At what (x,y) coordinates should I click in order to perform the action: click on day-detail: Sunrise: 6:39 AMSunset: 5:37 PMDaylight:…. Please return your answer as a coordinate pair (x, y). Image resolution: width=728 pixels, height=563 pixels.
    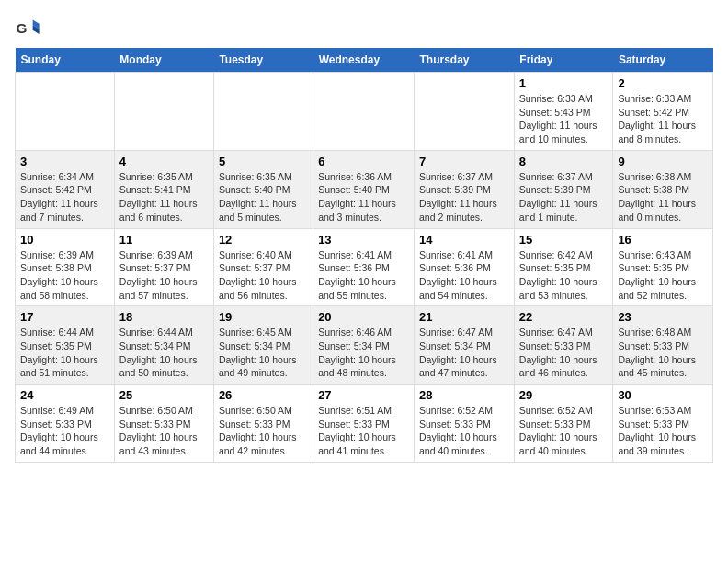
    Looking at the image, I should click on (164, 276).